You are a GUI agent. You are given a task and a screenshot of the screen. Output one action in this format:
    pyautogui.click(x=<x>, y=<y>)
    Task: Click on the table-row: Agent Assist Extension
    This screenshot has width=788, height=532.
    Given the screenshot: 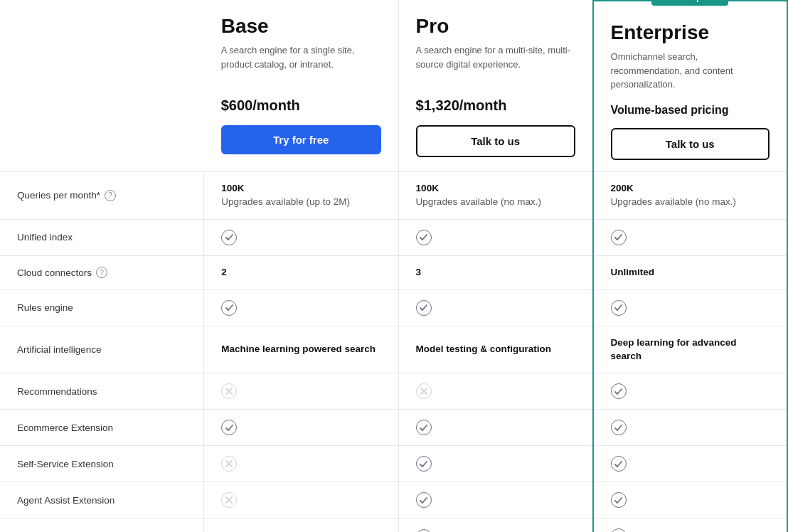 What is the action you would take?
    pyautogui.click(x=394, y=501)
    